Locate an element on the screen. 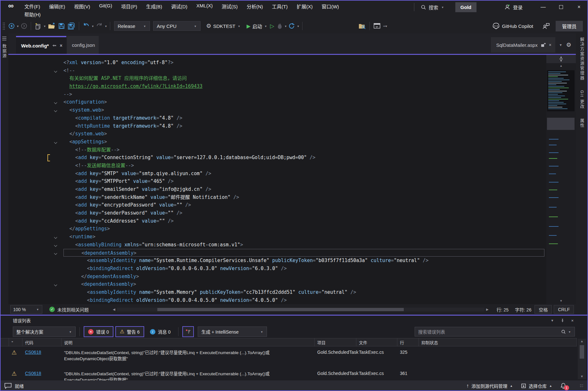 Image resolution: width=588 pixels, height=391 pixels. error-scope-dropdown: 整个解决方案 ▾ is located at coordinates (44, 332).